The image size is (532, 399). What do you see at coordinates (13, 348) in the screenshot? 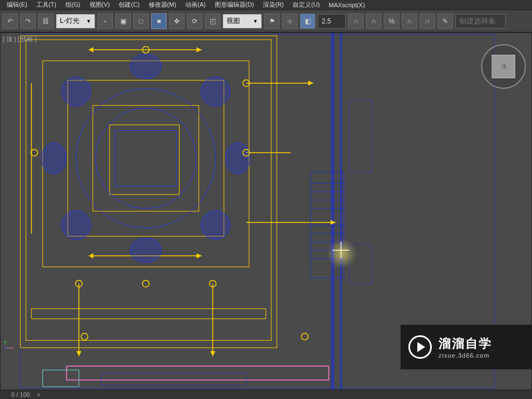
I see `axis-x-icon: x` at bounding box center [13, 348].